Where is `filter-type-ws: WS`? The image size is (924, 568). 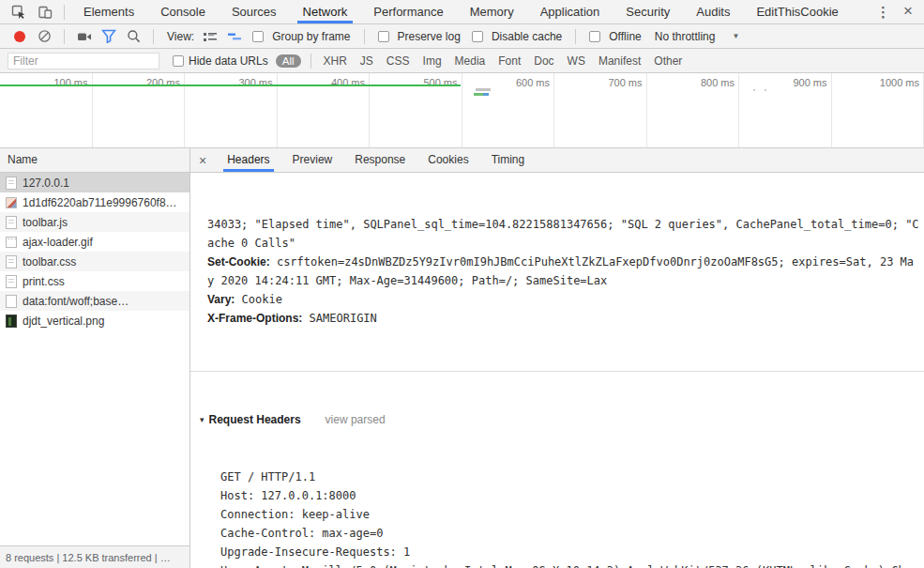
filter-type-ws: WS is located at coordinates (576, 61).